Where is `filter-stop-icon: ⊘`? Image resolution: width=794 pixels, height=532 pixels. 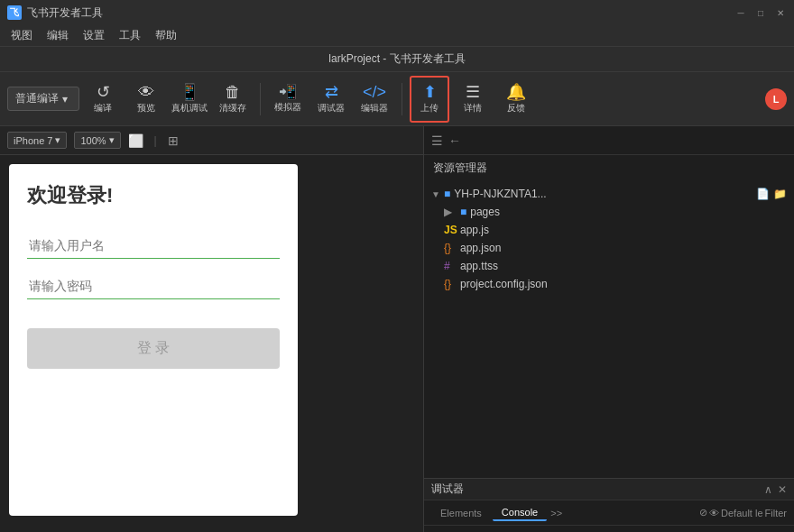
filter-stop-icon: ⊘ is located at coordinates (704, 512).